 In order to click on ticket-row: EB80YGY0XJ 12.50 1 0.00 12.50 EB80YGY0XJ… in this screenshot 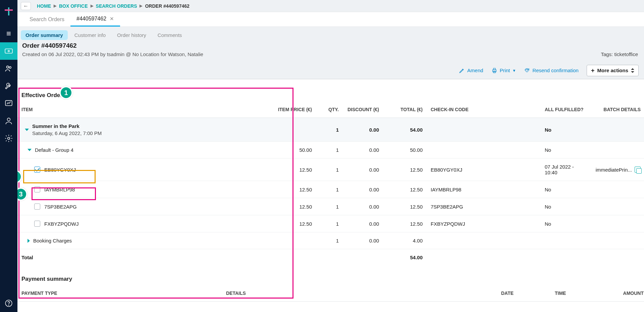, I will do `click(331, 170)`.